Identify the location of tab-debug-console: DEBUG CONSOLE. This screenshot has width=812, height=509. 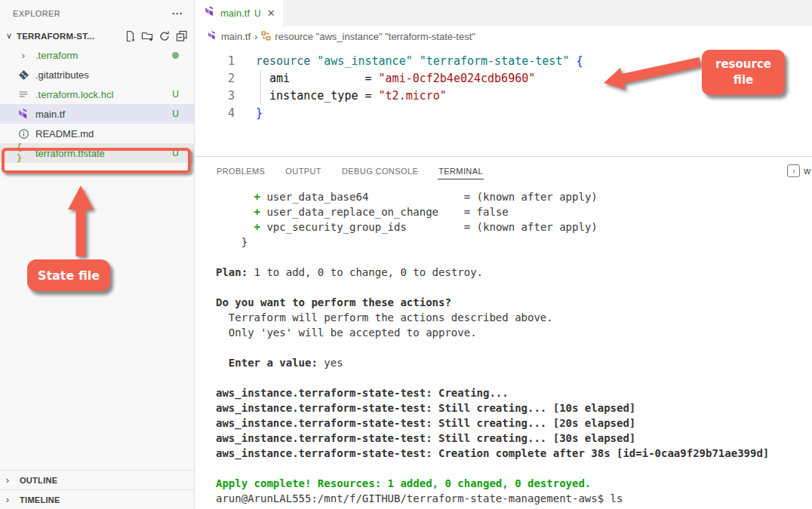
(380, 171).